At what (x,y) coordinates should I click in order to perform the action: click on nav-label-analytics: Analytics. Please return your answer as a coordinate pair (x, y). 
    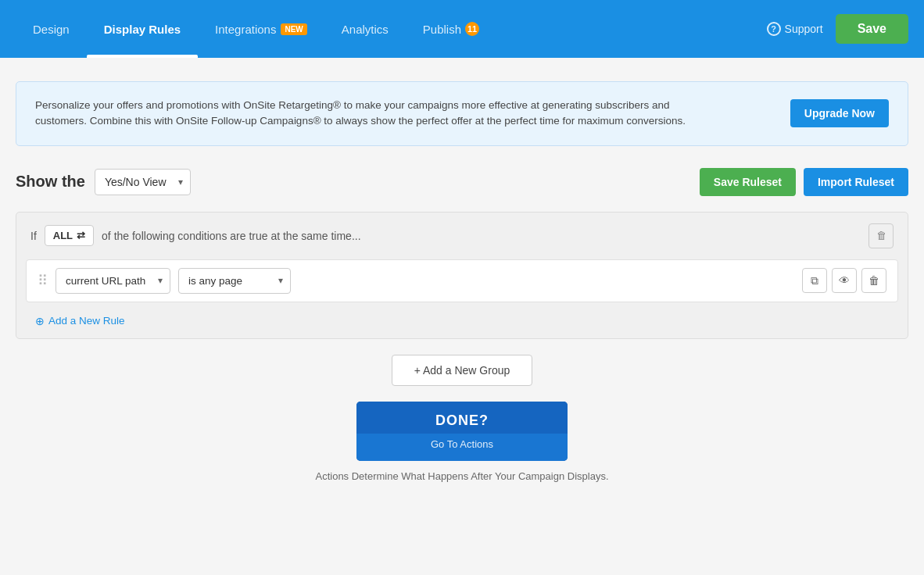
    Looking at the image, I should click on (365, 30).